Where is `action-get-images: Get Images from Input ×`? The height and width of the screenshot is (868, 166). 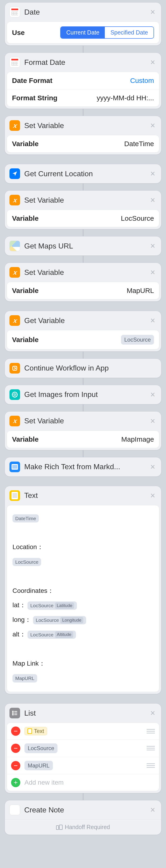 action-get-images: Get Images from Input × is located at coordinates (83, 395).